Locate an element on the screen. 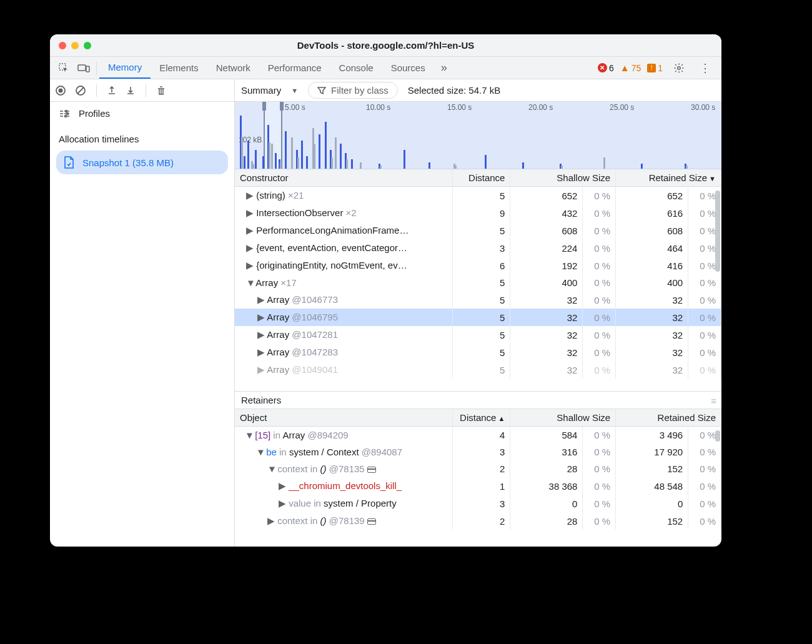 This screenshot has width=812, height=644. retainers-grid: Object Distance Shallow Size Retained Si… is located at coordinates (478, 478).